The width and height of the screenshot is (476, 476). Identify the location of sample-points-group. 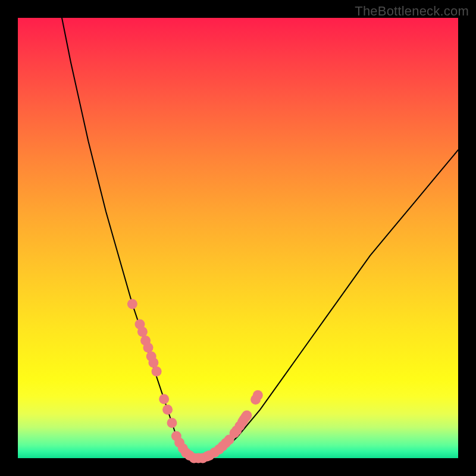
(195, 381).